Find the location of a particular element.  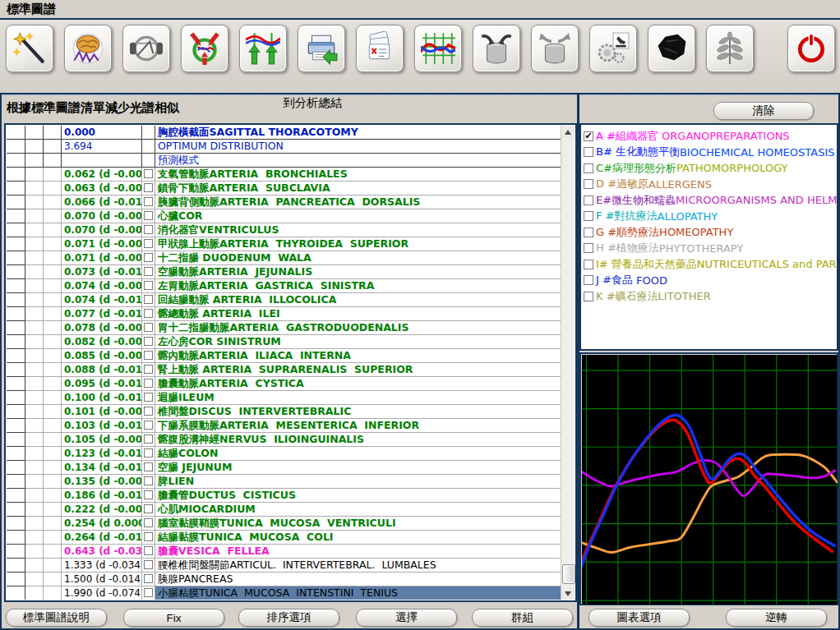

footer-button-left-2: 排序選項 is located at coordinates (289, 618).